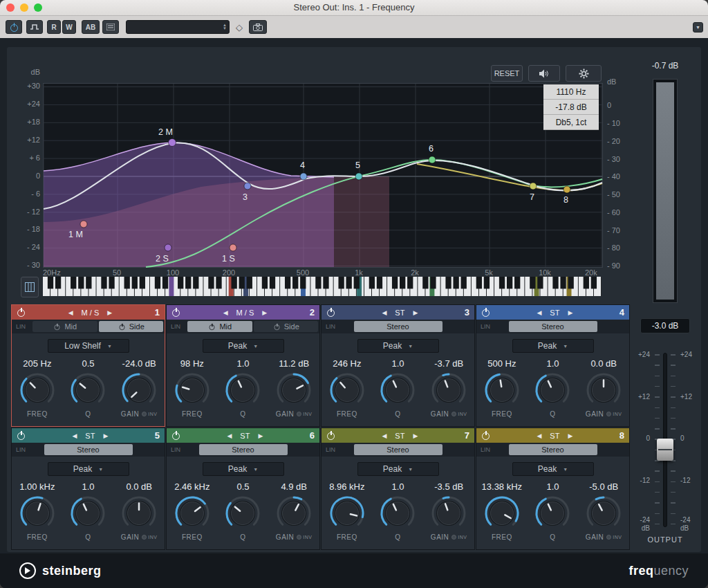 The height and width of the screenshot is (588, 708). I want to click on eq-point-1m, so click(84, 224).